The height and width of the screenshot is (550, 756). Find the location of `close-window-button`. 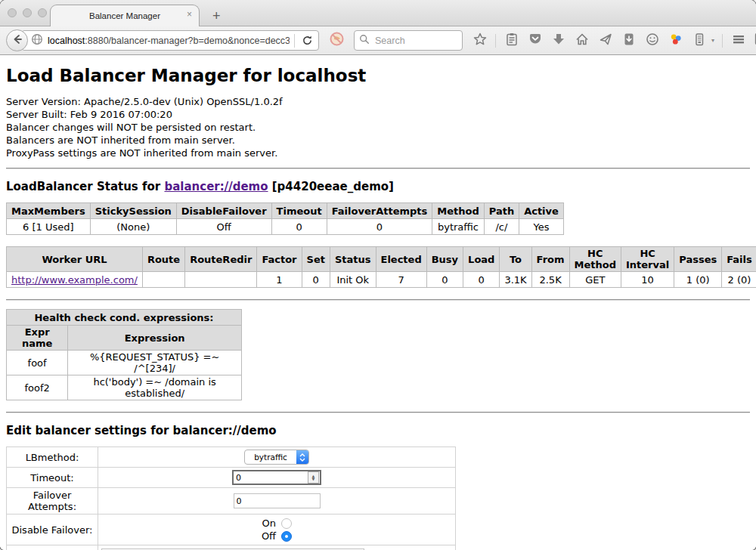

close-window-button is located at coordinates (12, 13).